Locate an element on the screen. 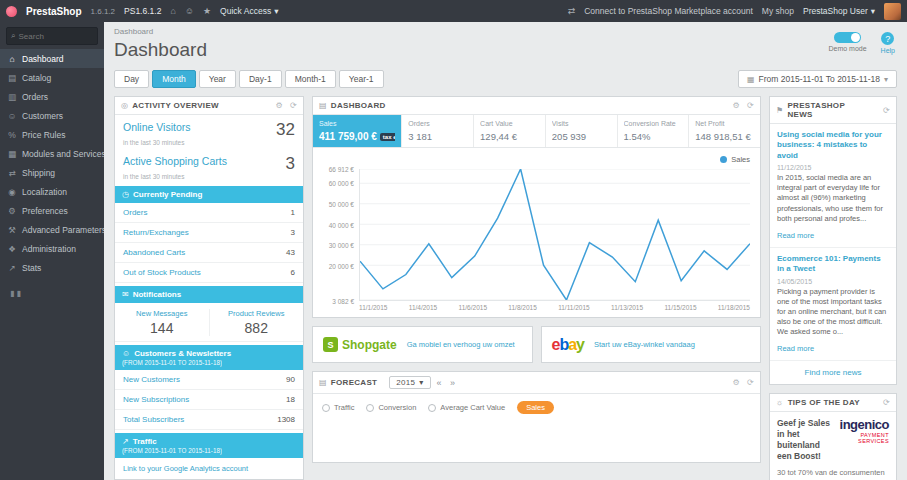 The height and width of the screenshot is (480, 907). customers-row-total-subscribers: Total Subscribers1308 is located at coordinates (209, 420).